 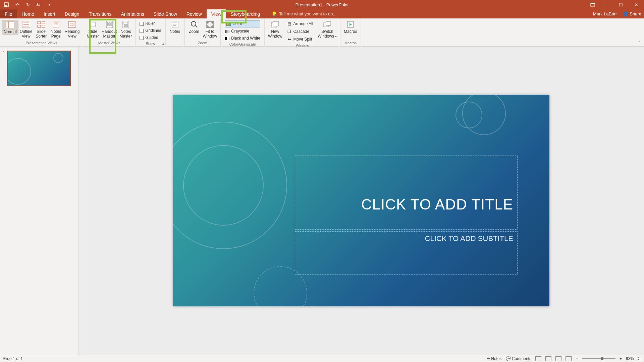 I want to click on slide-sorter-button: Slide Sorter, so click(x=41, y=29).